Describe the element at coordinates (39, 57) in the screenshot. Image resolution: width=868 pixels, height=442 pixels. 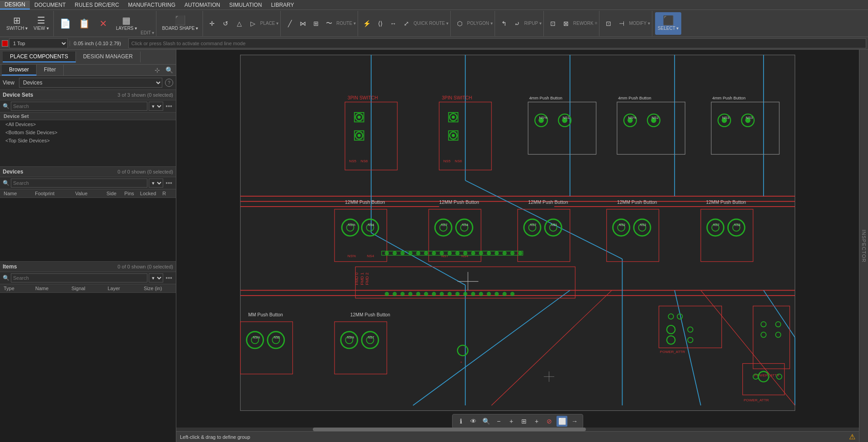
I see `tab-place-components: PLACE COMPONENTS` at that location.